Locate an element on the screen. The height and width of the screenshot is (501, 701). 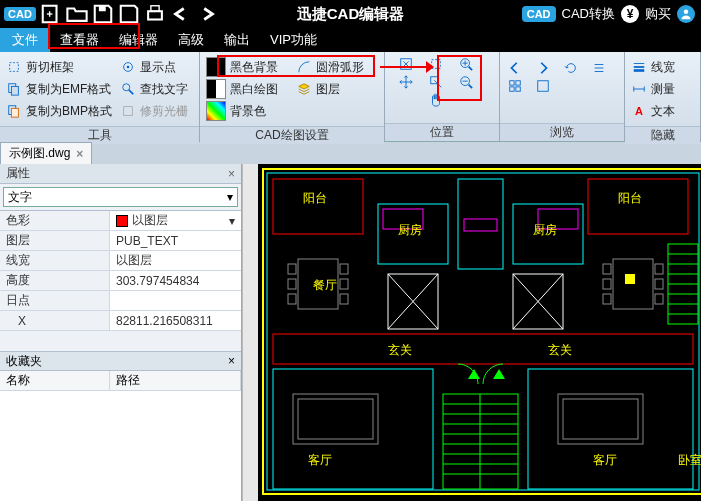
svg-text: 厨房 is located at coordinates (545, 230).